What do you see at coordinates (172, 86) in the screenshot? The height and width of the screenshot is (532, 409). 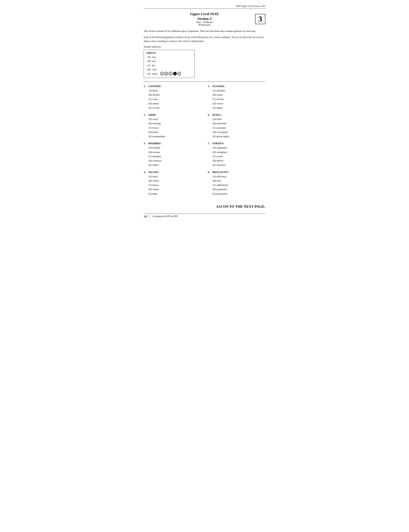 I see `question-header-0: 1.CONTORT:` at bounding box center [172, 86].